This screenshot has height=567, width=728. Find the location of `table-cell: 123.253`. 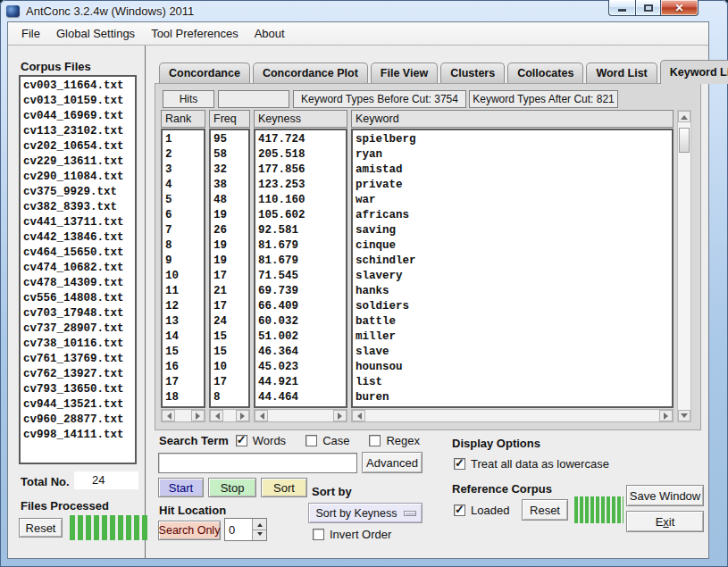

table-cell: 123.253 is located at coordinates (302, 186).